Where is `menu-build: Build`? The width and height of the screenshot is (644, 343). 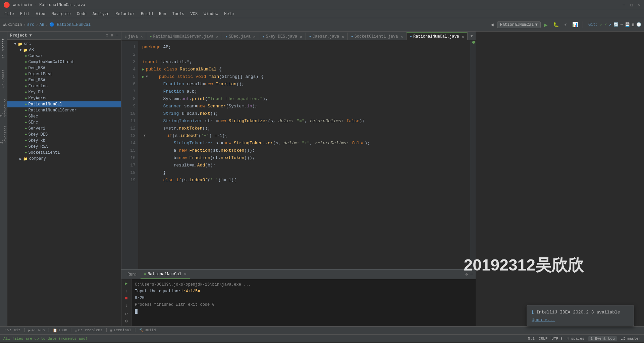 menu-build: Build is located at coordinates (147, 14).